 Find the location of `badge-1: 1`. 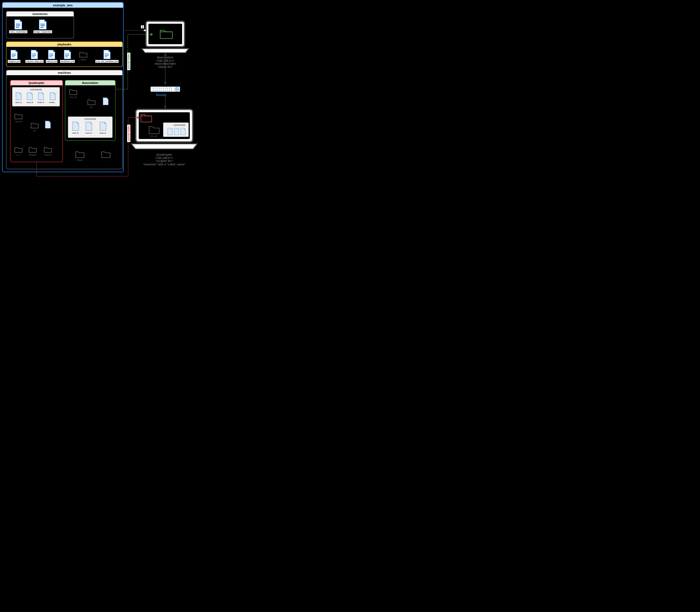

badge-1: 1 is located at coordinates (143, 27).